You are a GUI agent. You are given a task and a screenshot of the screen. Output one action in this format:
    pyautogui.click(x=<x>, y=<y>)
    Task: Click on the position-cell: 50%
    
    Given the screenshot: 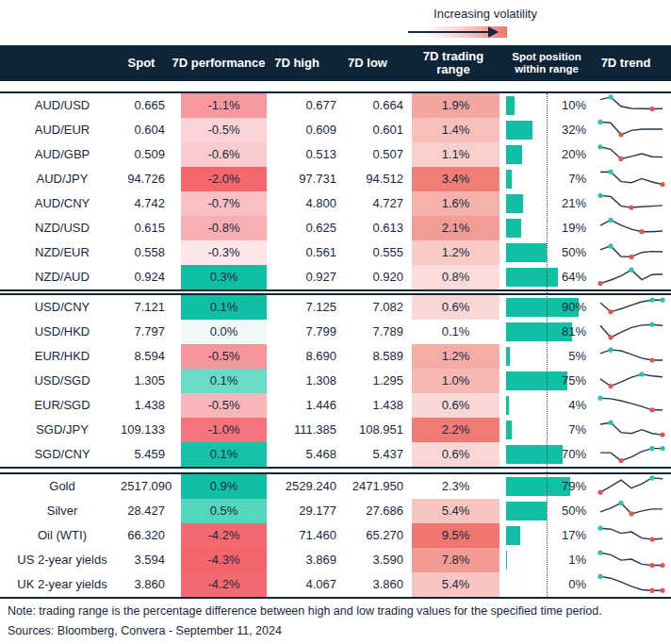 What is the action you would take?
    pyautogui.click(x=547, y=511)
    